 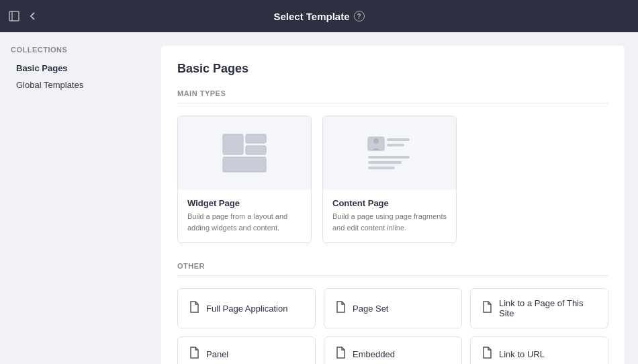 What do you see at coordinates (359, 16) in the screenshot?
I see `help-icon: ?` at bounding box center [359, 16].